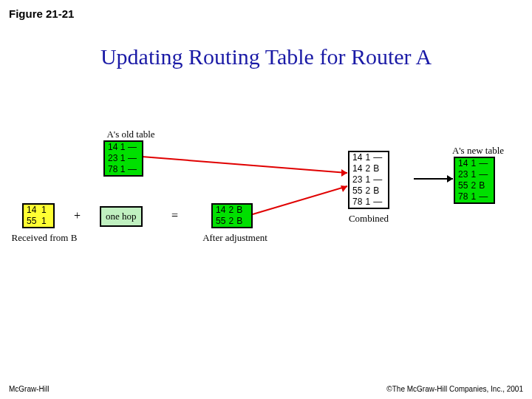 The width and height of the screenshot is (532, 399). I want to click on caption-adjusted: After adjustment, so click(235, 238).